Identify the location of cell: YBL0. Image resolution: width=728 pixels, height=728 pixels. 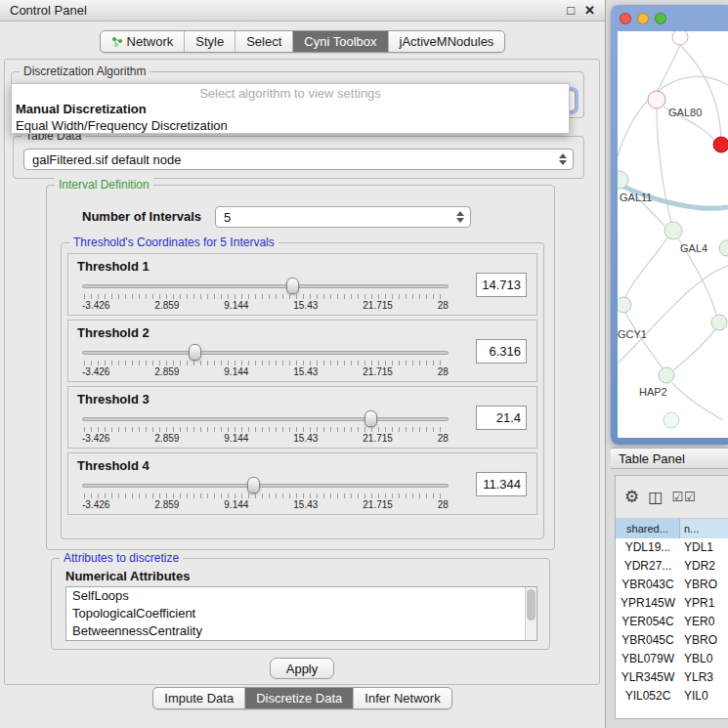
(704, 659).